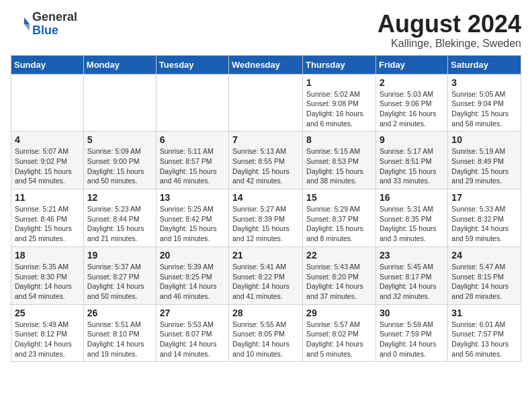 Image resolution: width=532 pixels, height=411 pixels. Describe the element at coordinates (266, 218) in the screenshot. I see `calendar-cell: 14Sunrise: 5:27 AM Sunset: 8:39 PM Dayli…` at that location.